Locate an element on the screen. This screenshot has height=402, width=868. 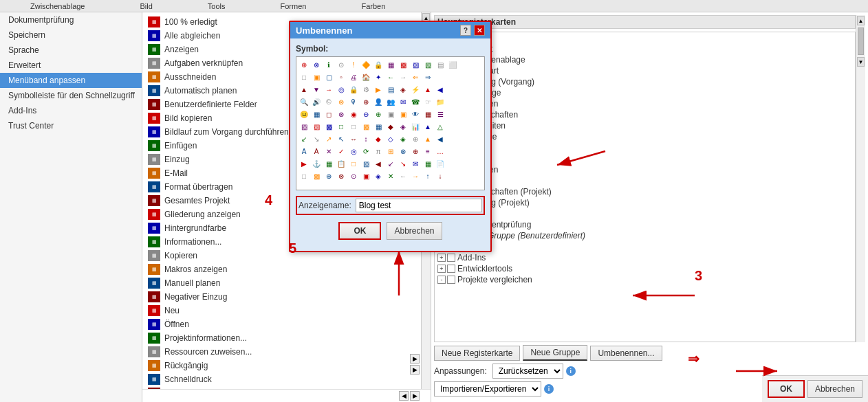
symbol-cell: 📋 is located at coordinates (341, 164).